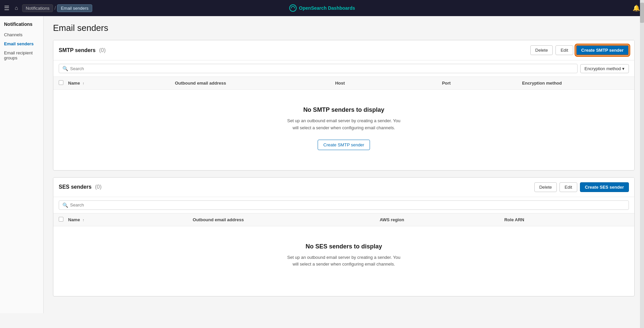  Describe the element at coordinates (604, 187) in the screenshot. I see `ses-create-button: Create SES sender` at that location.